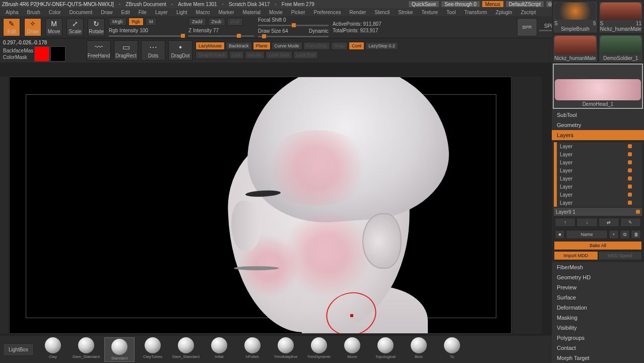  Describe the element at coordinates (598, 212) in the screenshot. I see `layer-current: Layer9 1` at that location.